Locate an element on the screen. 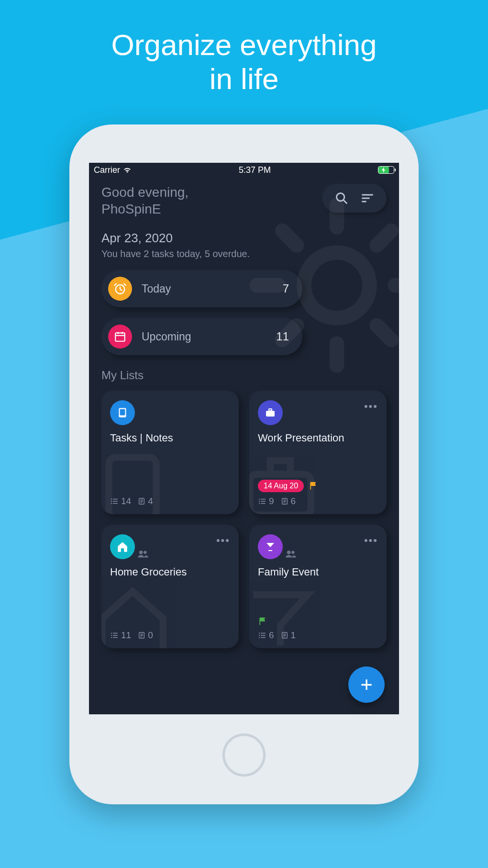 This screenshot has width=488, height=868. list-card: Tasks | Notes144 is located at coordinates (170, 452).